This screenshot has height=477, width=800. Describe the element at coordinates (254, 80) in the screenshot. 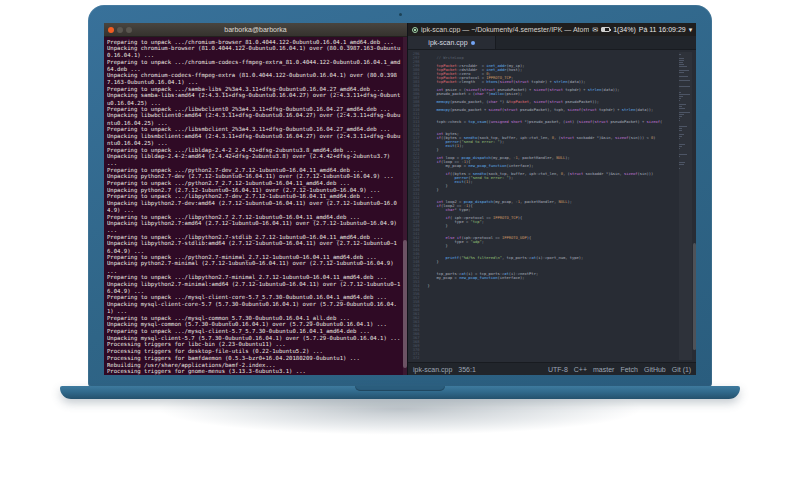

I see `terminal-line: Unpacking chromium-codecs-ffmpeg-extra (…` at that location.